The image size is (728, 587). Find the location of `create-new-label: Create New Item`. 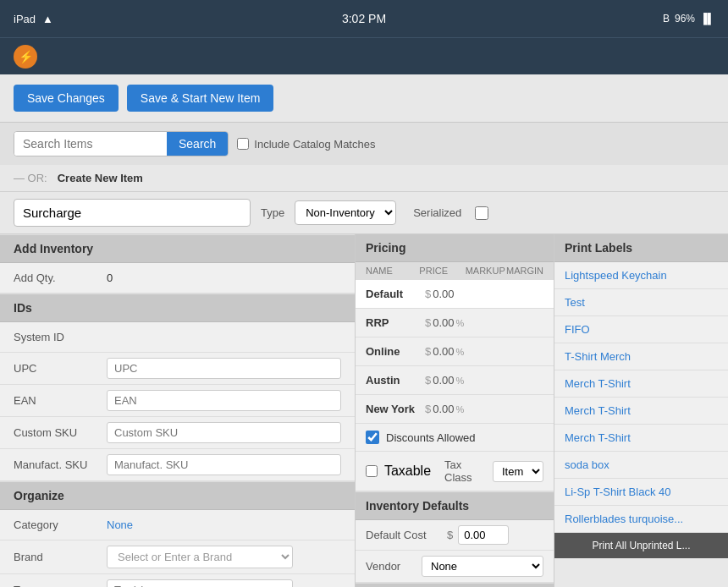

create-new-label: Create New Item is located at coordinates (100, 178).